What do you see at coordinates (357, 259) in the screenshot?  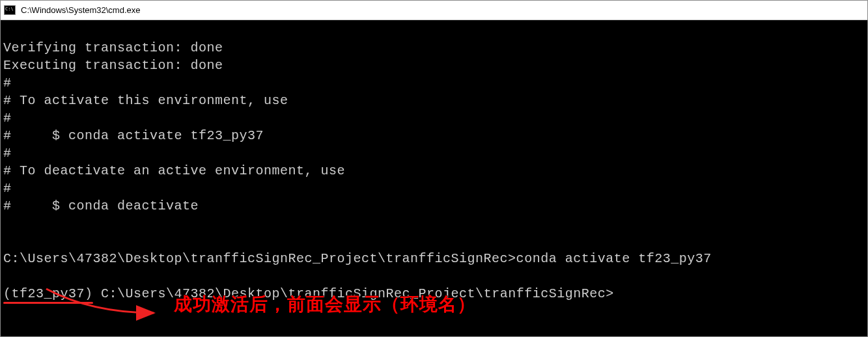 I see `terminal-line: C:\Users\47382\Desktop\tranfficSignRec_P…` at bounding box center [357, 259].